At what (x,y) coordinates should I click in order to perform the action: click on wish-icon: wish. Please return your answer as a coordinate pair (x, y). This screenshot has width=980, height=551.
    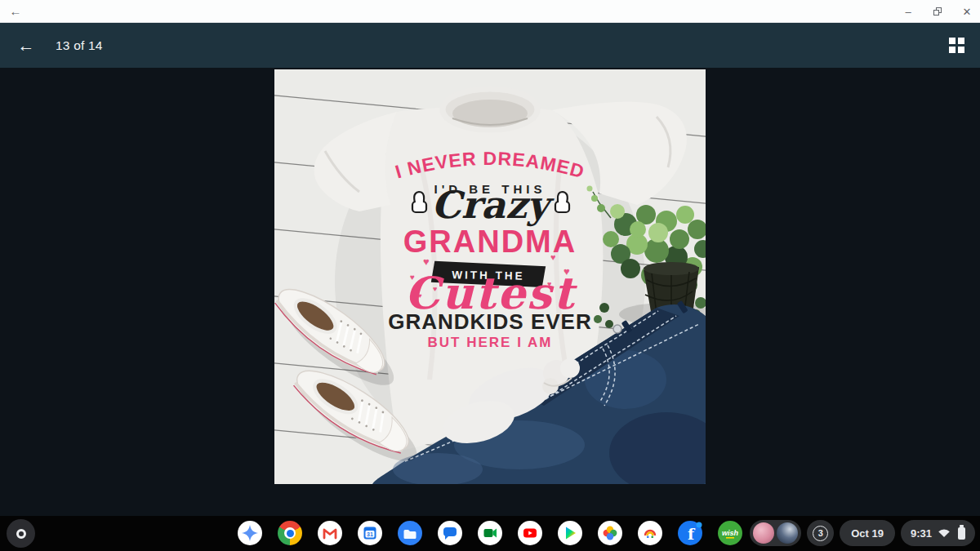
    Looking at the image, I should click on (730, 533).